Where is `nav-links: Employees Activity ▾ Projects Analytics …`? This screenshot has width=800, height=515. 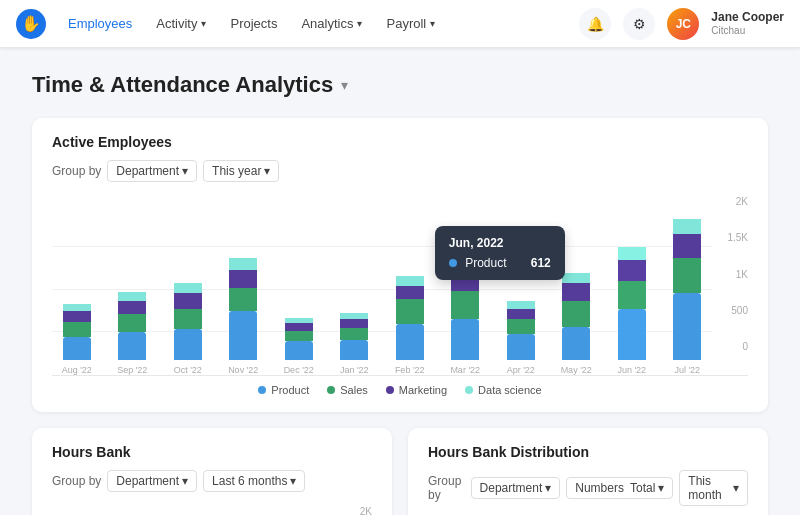
nav-links: Employees Activity ▾ Projects Analytics … is located at coordinates (318, 24).